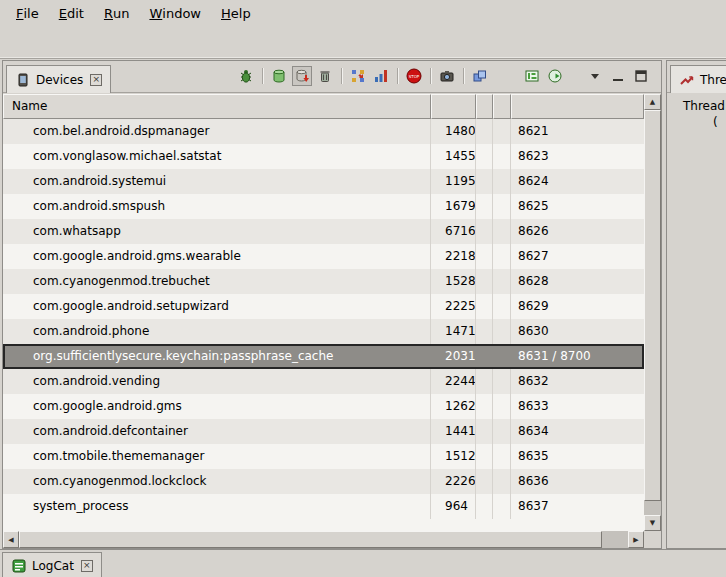  Describe the element at coordinates (532, 76) in the screenshot. I see `capture-systrace-icon` at that location.